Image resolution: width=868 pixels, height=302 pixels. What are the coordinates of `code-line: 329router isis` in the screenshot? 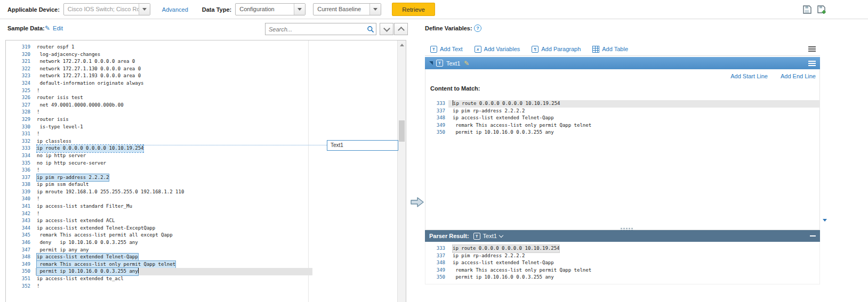 It's located at (202, 120).